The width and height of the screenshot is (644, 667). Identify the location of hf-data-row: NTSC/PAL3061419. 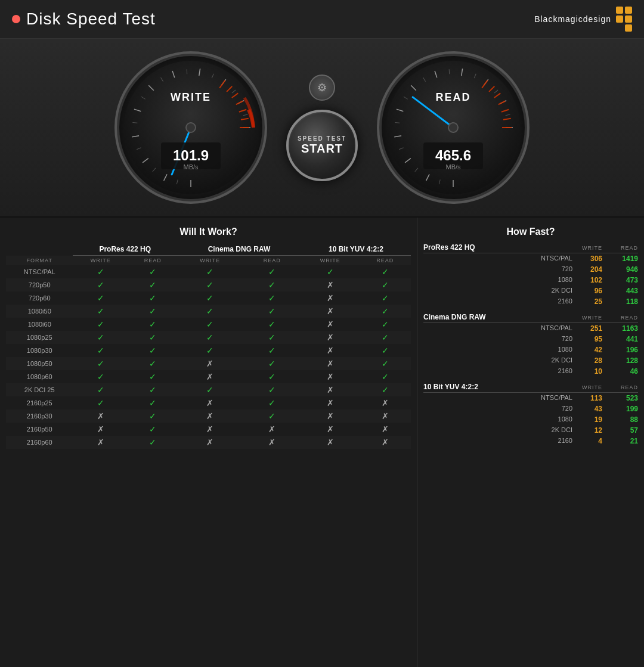
(531, 259).